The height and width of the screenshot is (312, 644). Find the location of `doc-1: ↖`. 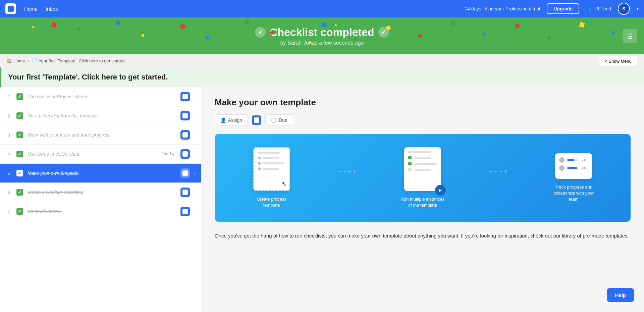

doc-1: ↖ is located at coordinates (272, 169).